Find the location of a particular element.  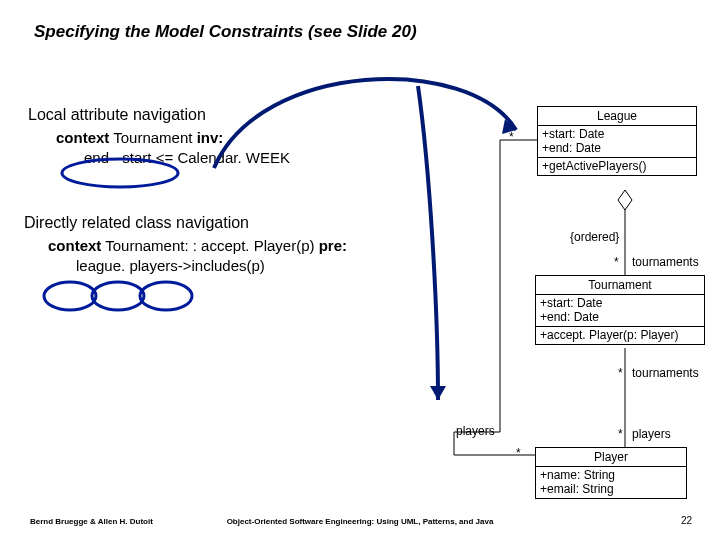

assoc-league-player is located at coordinates (496, 298).